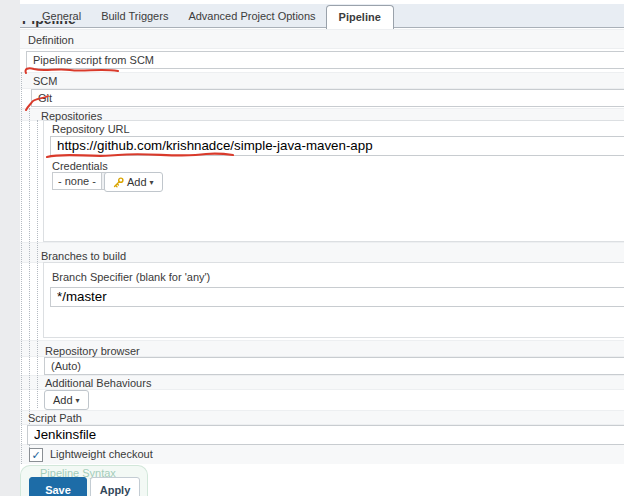 Image resolution: width=624 pixels, height=496 pixels. I want to click on script-path-label: Script Path, so click(55, 418).